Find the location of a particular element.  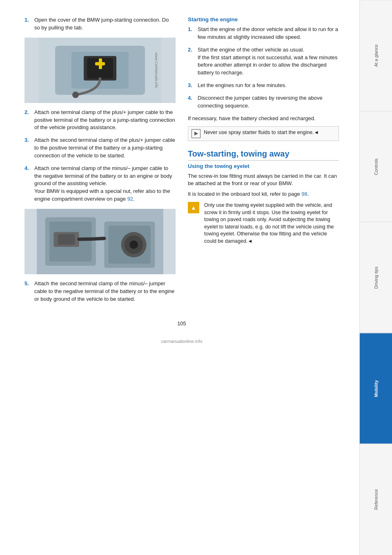

r-step-number-1: 1. is located at coordinates (191, 34).